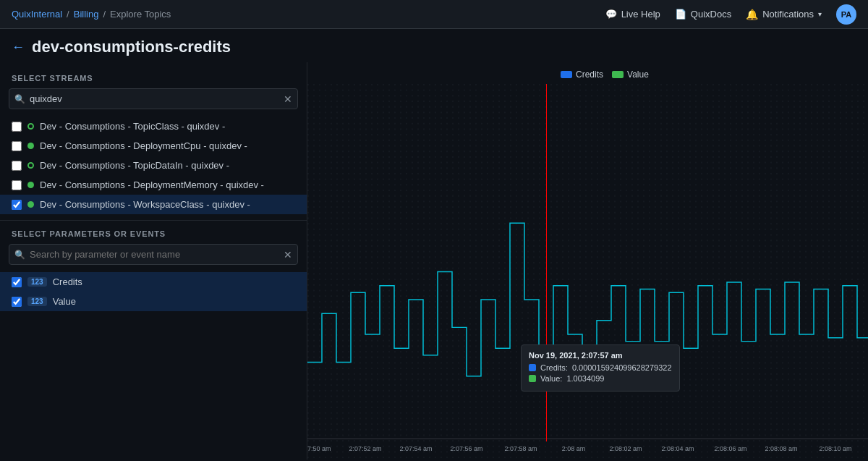  What do you see at coordinates (143, 146) in the screenshot?
I see `stream-label-2: Dev - Consumptions - DeploymentCpu - qui…` at bounding box center [143, 146].